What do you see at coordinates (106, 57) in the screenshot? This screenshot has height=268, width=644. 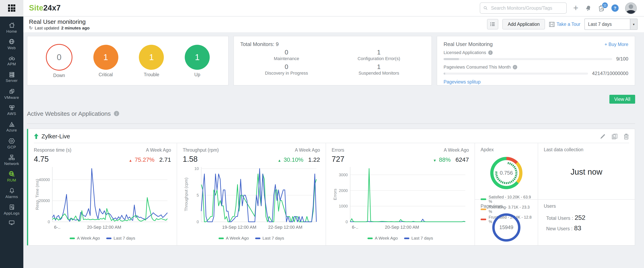 I see `critical-circle: 1` at bounding box center [106, 57].